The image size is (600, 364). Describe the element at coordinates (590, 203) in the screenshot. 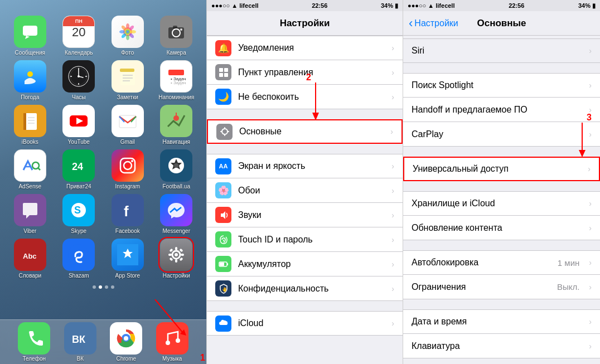

I see `storage-chevron: ›` at that location.